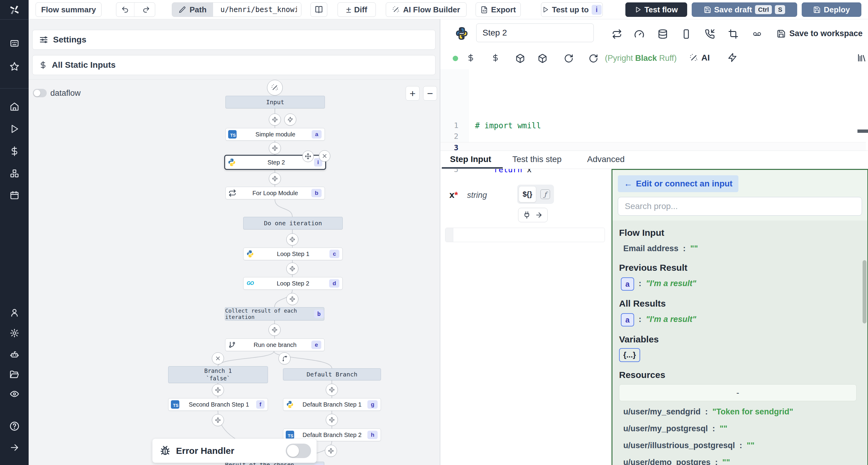  I want to click on path-input, so click(259, 9).